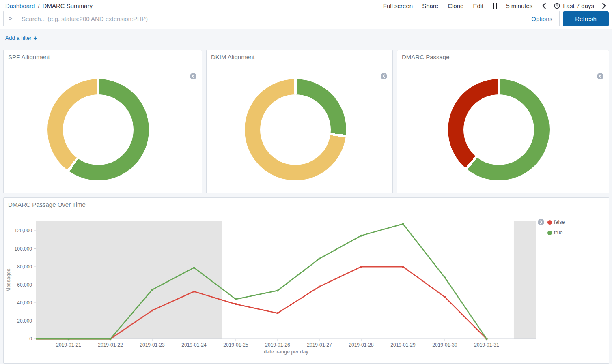  I want to click on svg-text: 20,000, so click(24, 321).